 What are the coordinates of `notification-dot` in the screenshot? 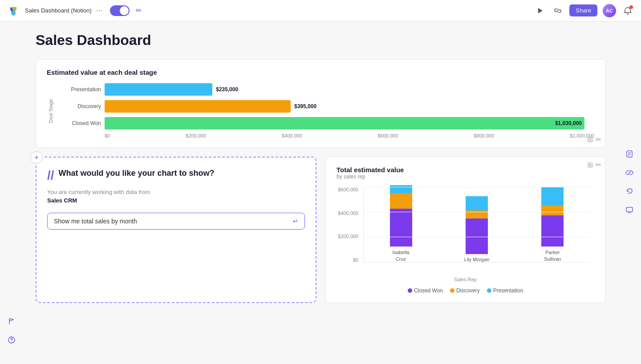 It's located at (631, 7).